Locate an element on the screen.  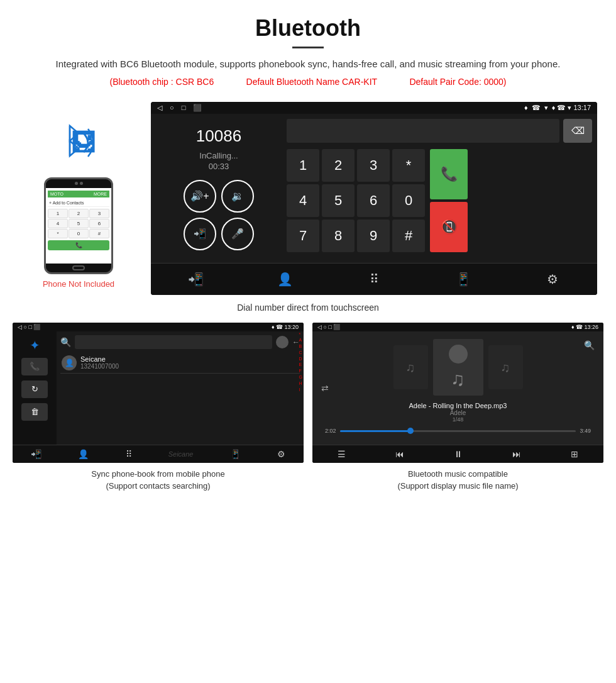
name-spec: Default Bluetooth Name CAR-KIT is located at coordinates (312, 82).